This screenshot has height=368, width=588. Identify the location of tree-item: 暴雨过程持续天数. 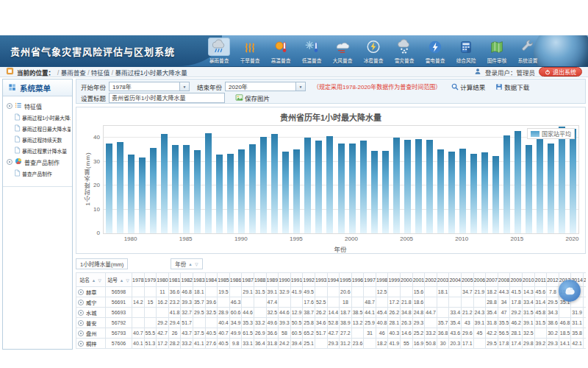
(37, 140).